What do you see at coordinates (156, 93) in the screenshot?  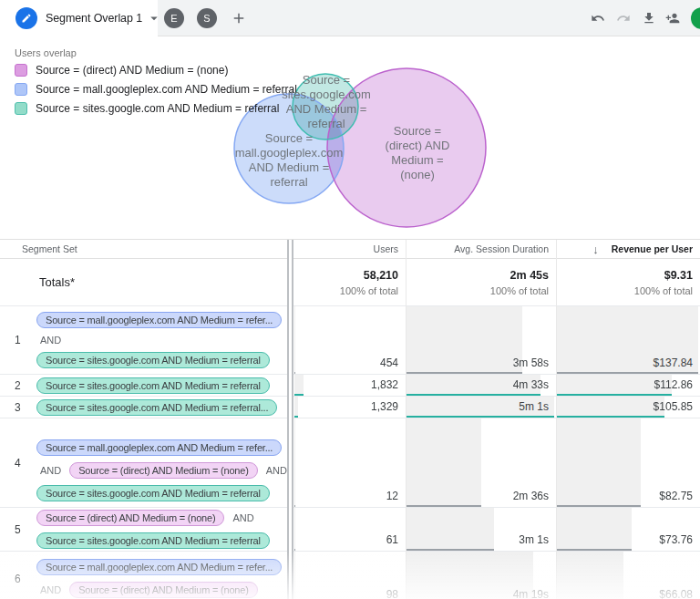 I see `legend: Source = (direct) AND Medium = (none)Sou…` at bounding box center [156, 93].